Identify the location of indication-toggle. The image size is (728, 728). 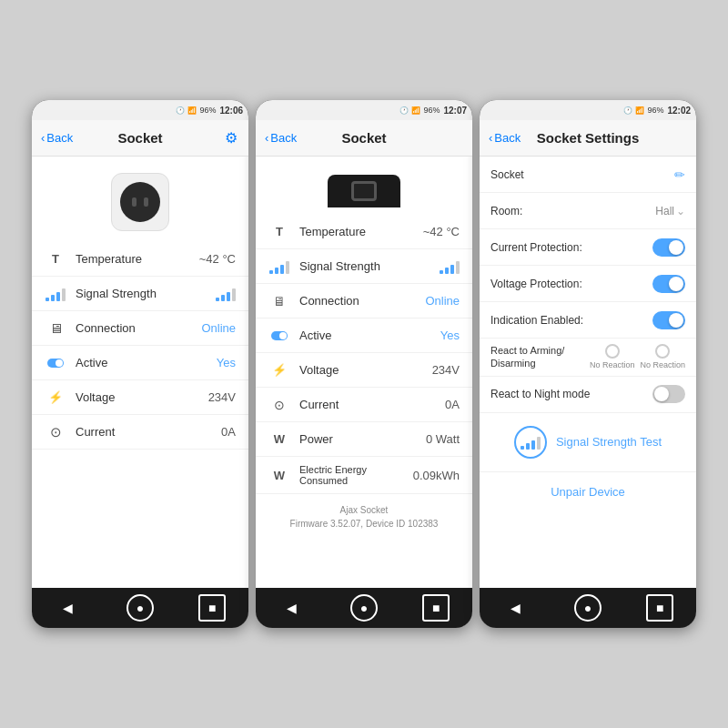
(669, 320).